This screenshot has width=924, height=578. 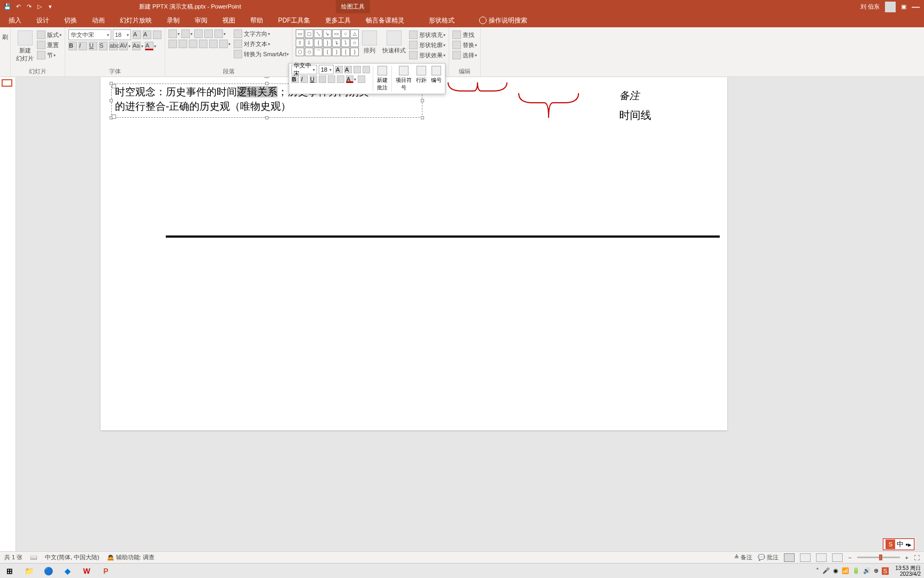 What do you see at coordinates (443, 237) in the screenshot?
I see `horizontal-line-shape` at bounding box center [443, 237].